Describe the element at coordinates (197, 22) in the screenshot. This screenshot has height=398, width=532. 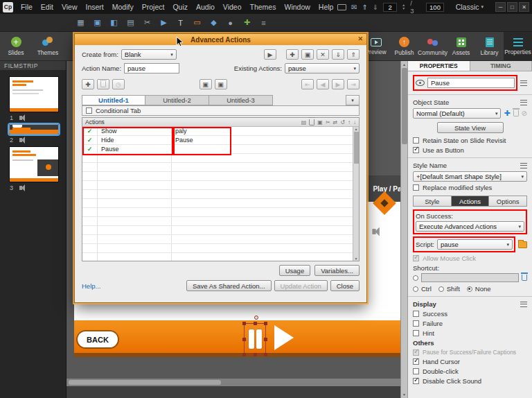
I see `shape-tool-icon: ▭` at that location.